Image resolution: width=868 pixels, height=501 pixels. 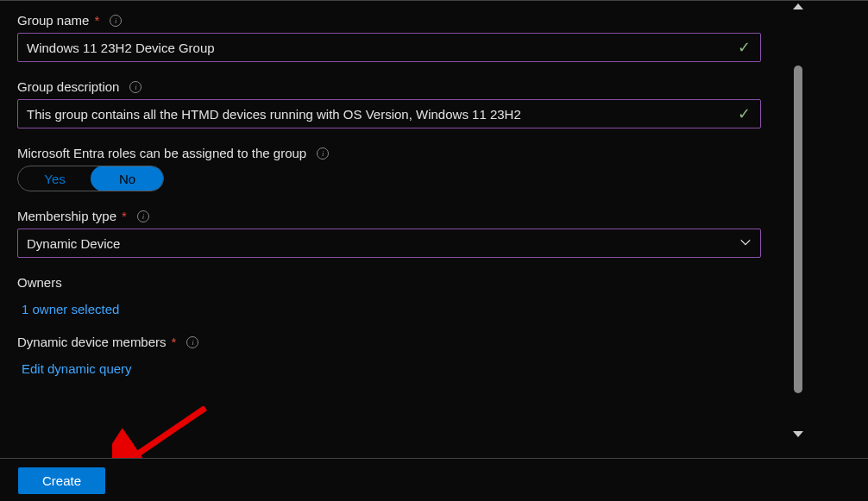 I want to click on scrollbar-up-icon, so click(x=798, y=7).